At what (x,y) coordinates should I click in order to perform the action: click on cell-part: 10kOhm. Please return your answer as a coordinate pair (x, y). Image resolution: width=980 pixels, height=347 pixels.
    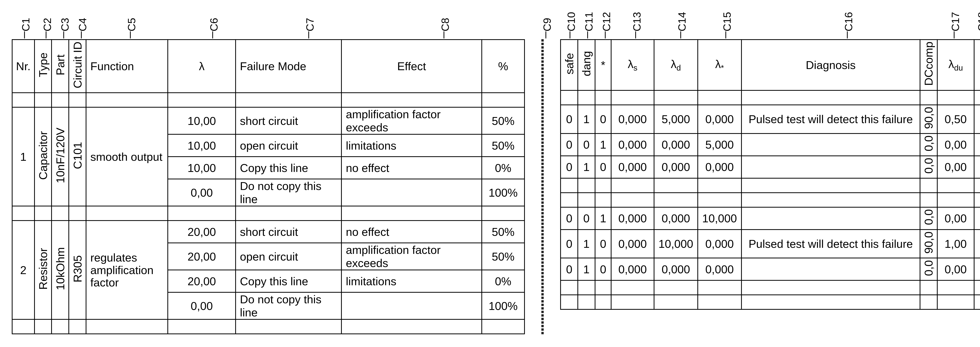
    Looking at the image, I should click on (60, 270).